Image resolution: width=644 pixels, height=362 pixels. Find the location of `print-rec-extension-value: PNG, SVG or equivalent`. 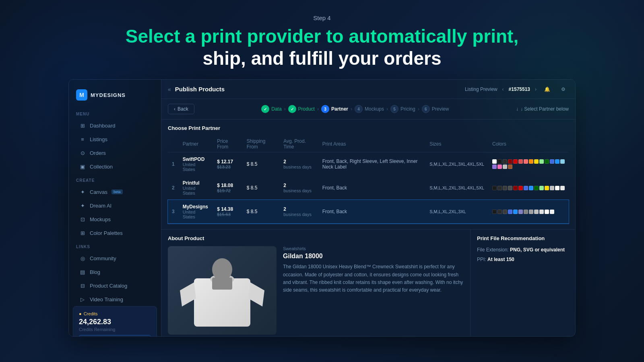

print-rec-extension-value: PNG, SVG or equivalent is located at coordinates (537, 250).